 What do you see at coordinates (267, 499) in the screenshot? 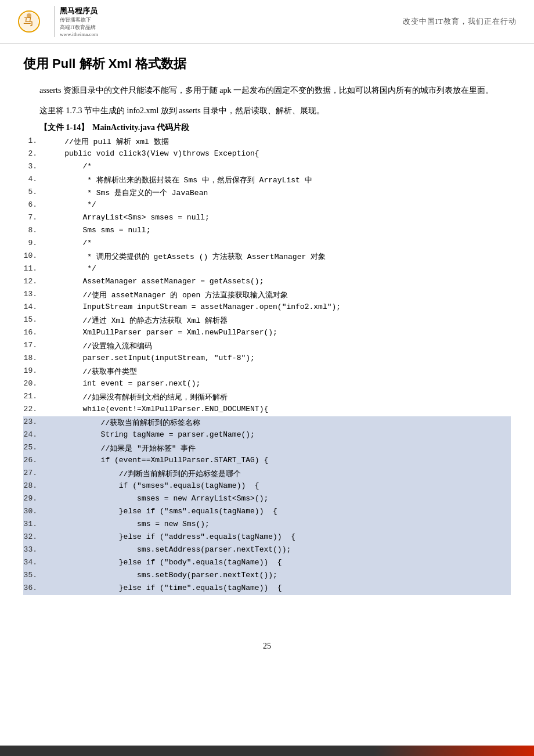
I see `code-line: 29. smses = new ArrayList<Sms>();` at bounding box center [267, 499].